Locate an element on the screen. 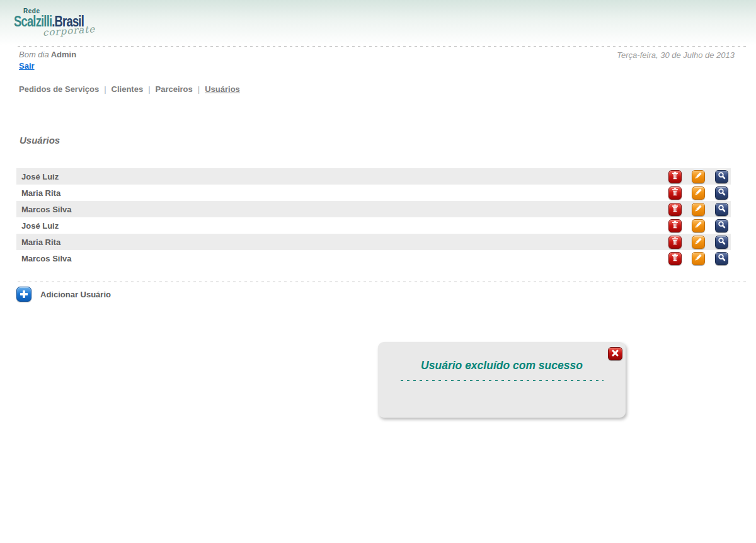  message-divider is located at coordinates (502, 380).